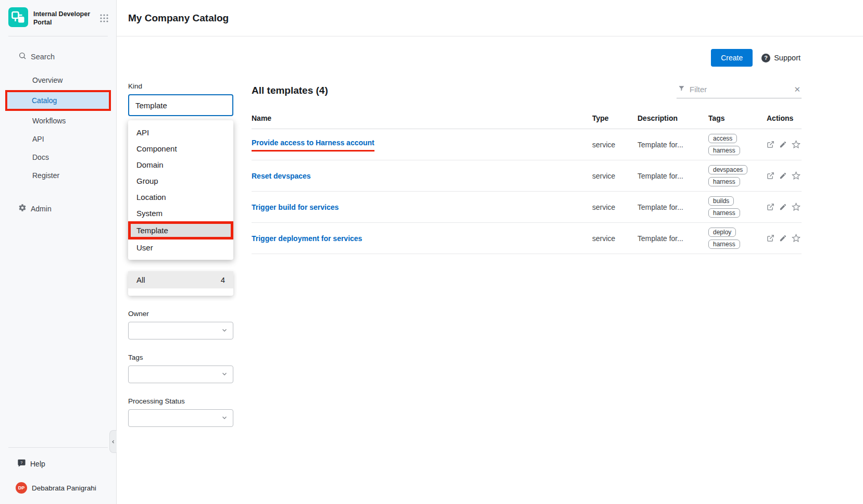 This screenshot has width=863, height=504. I want to click on sidebar-item-admin: Admin, so click(58, 208).